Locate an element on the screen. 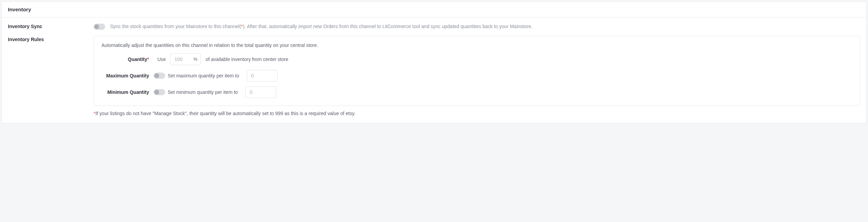 Image resolution: width=868 pixels, height=222 pixels. quantity-input is located at coordinates (185, 59).